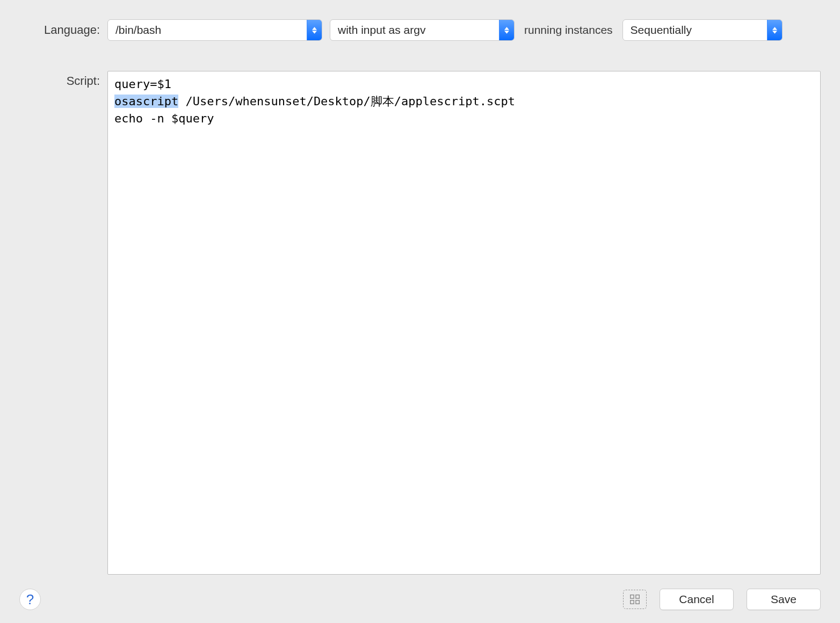 This screenshot has height=623, width=840. I want to click on running-instances-select: Sequentially, so click(703, 30).